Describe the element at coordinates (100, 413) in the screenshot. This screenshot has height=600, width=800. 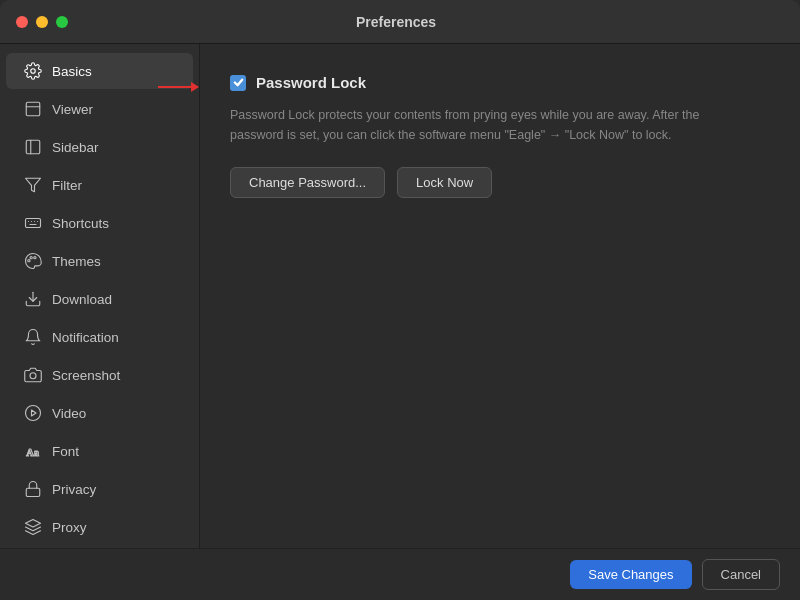
I see `sidebar-item-video: Video` at that location.